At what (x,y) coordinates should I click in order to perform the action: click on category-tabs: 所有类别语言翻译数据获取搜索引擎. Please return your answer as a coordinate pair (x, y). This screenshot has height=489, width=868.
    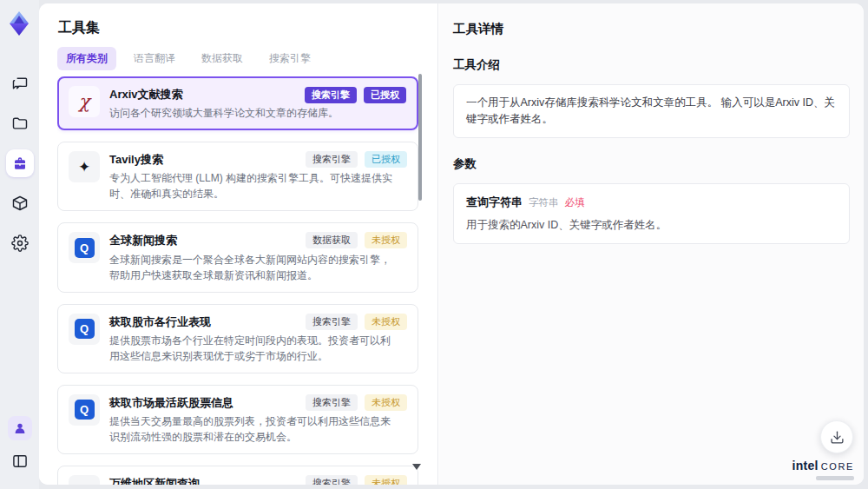
    Looking at the image, I should click on (188, 59).